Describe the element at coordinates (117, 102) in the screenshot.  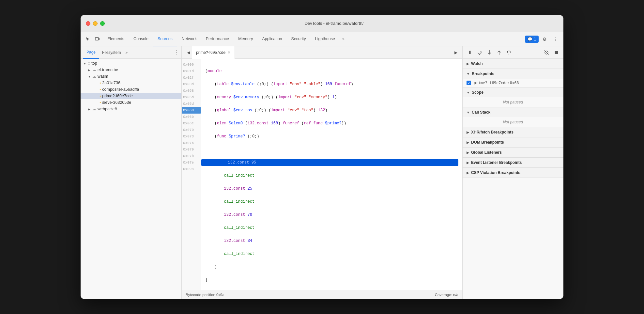
I see `tree-label-sieve: sieve-3632053e` at that location.